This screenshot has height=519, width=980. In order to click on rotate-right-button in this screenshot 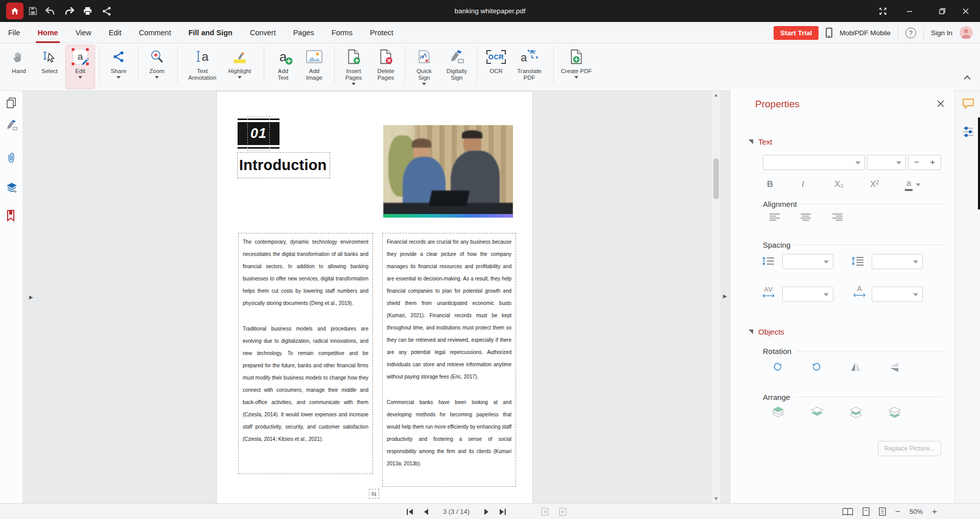, I will do `click(778, 367)`.